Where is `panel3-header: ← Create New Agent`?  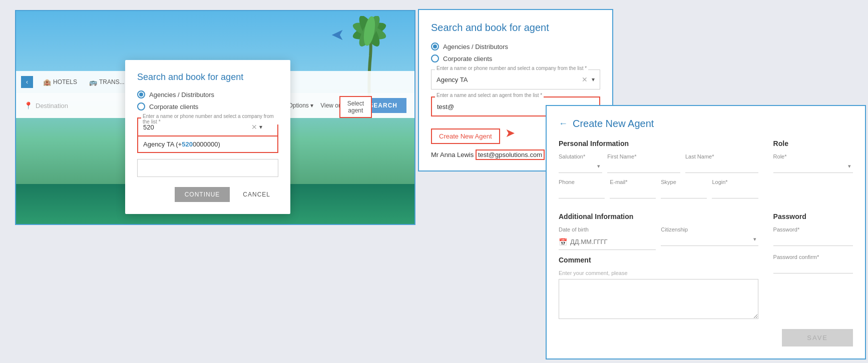 panel3-header: ← Create New Agent is located at coordinates (706, 124).